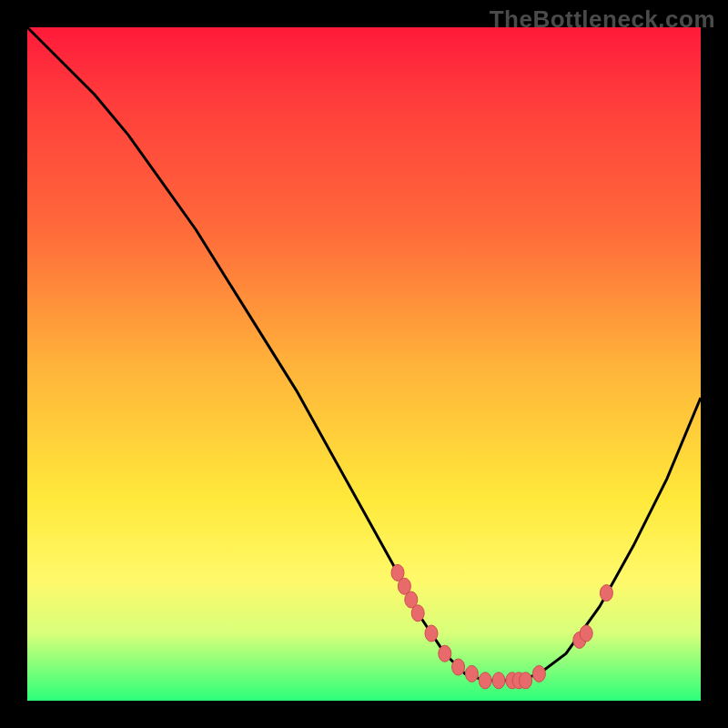 This screenshot has width=728, height=728. I want to click on watermark-text: TheBottleneck.com, so click(602, 20).